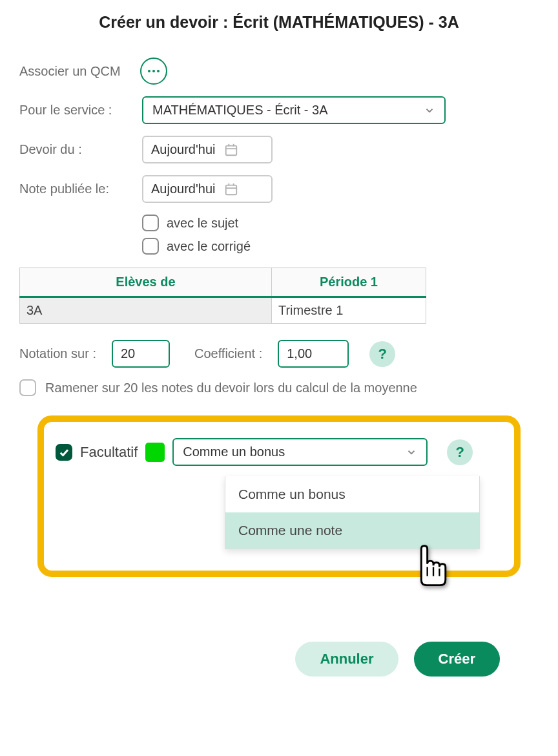  I want to click on students-table: Elèves de Période 1 3A Trimestre 1, so click(223, 296).